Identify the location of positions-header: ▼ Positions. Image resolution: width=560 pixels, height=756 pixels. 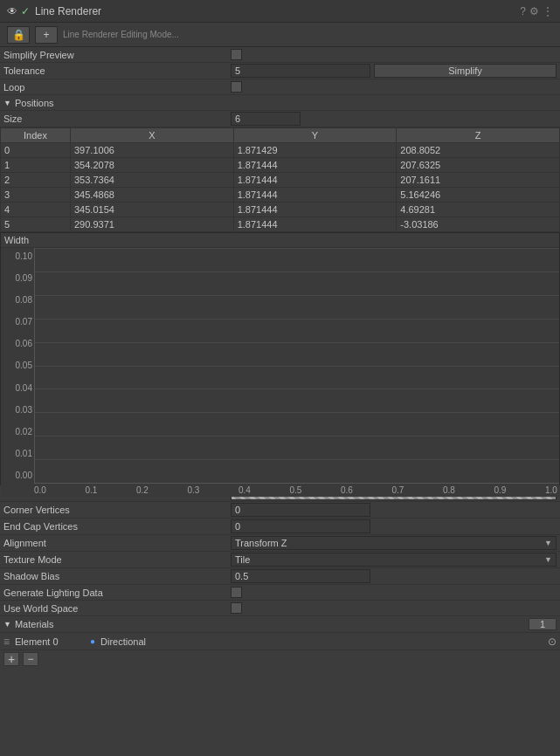
(280, 103).